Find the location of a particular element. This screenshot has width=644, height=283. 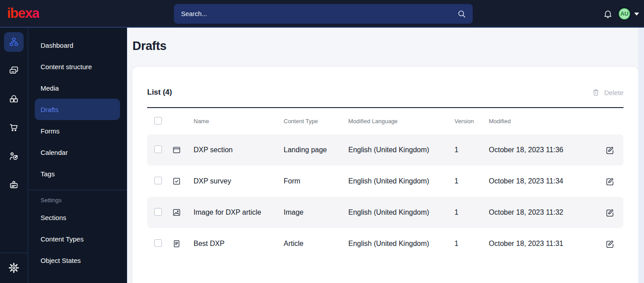

row-modified: October 18, 2023 11:31 is located at coordinates (536, 244).